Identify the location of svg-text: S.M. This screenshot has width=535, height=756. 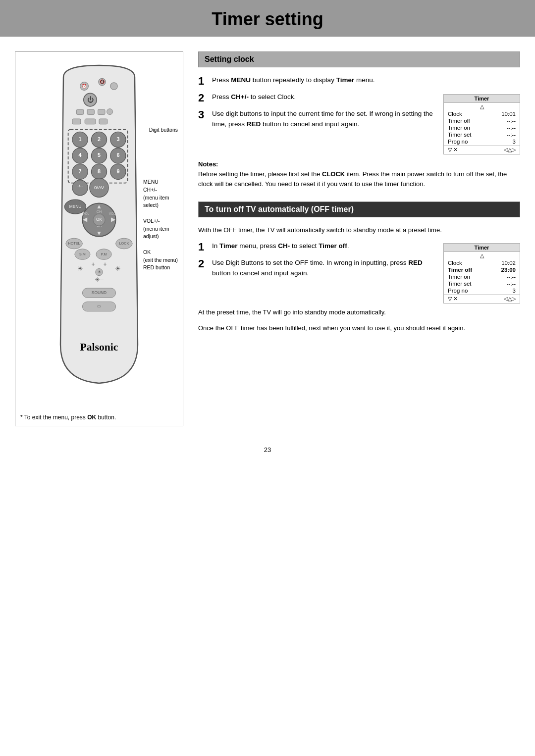
(82, 254).